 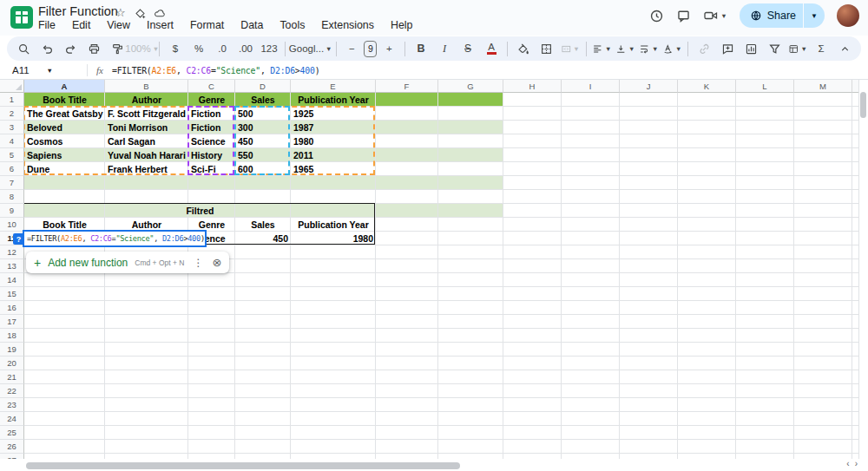 What do you see at coordinates (333, 239) in the screenshot?
I see `cell-E11: 1980` at bounding box center [333, 239].